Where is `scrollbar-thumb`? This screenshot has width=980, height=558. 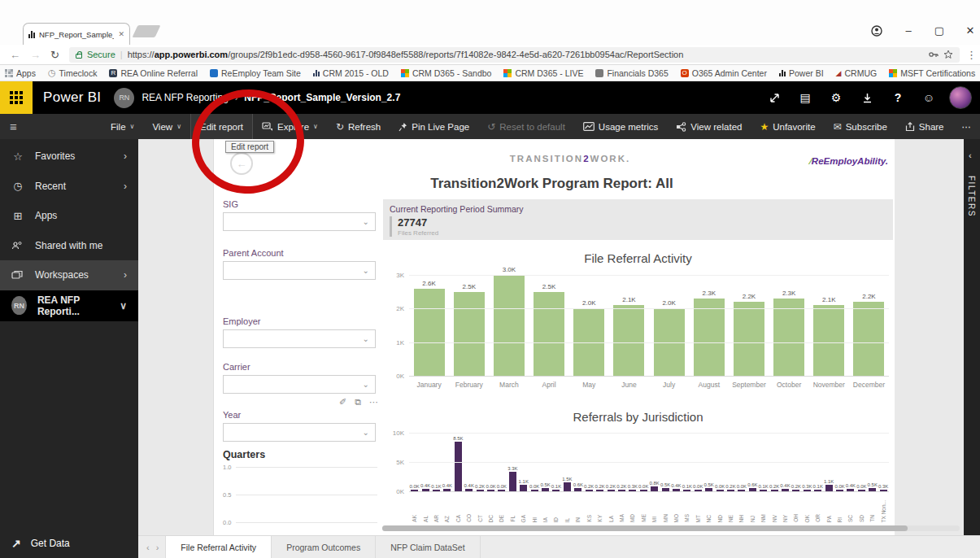 scrollbar-thumb is located at coordinates (645, 529).